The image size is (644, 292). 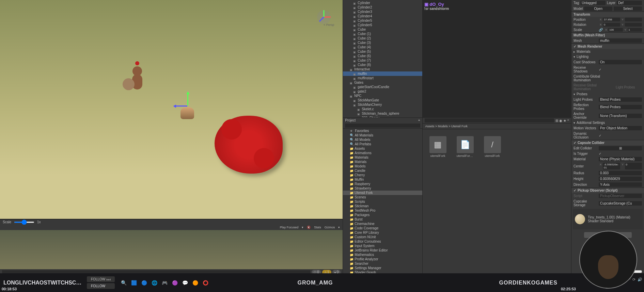 What do you see at coordinates (497, 200) in the screenshot?
I see `asset-browser: ⊞◉★ᴴ Assets > Models > Utensil Fork ▦ute…` at bounding box center [497, 200].